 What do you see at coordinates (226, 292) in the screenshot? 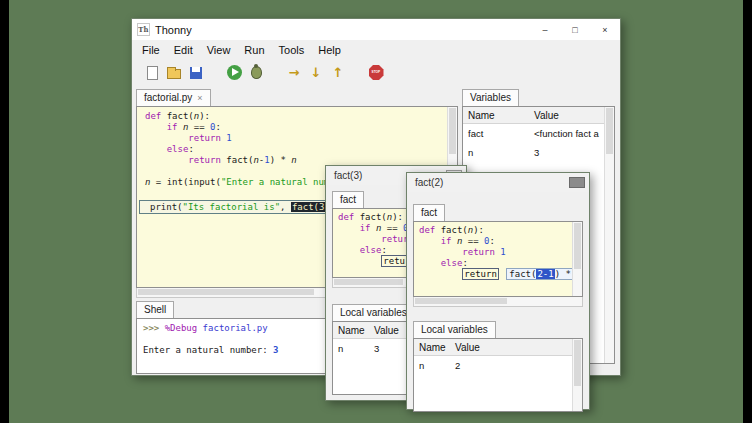
I see `editor-hscroll-thumb` at bounding box center [226, 292].